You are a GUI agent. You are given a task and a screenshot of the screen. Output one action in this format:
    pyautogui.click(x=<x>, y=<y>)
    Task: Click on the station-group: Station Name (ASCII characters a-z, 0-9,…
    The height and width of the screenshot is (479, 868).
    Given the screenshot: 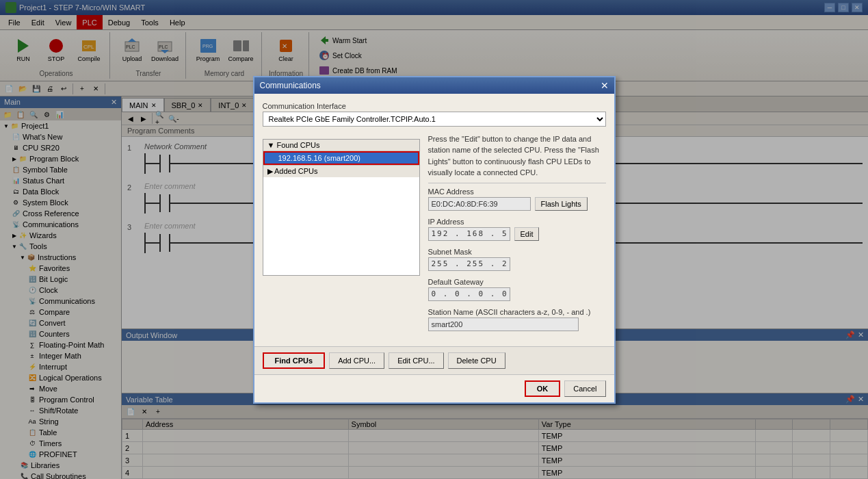 What is the action you would take?
    pyautogui.click(x=517, y=320)
    